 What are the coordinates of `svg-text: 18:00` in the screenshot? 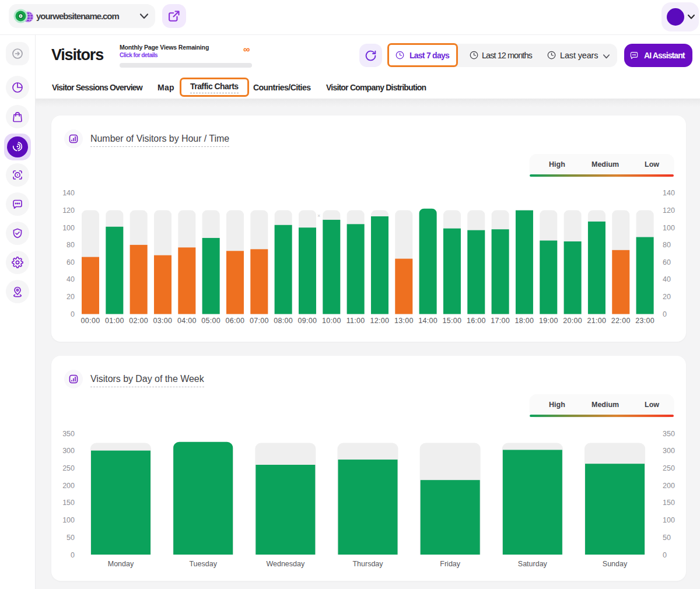 It's located at (525, 321).